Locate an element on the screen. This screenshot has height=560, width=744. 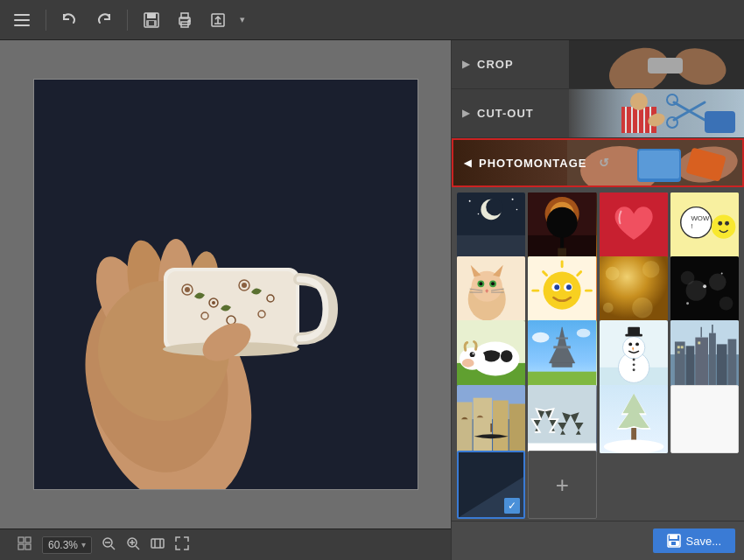
save-icon is located at coordinates (674, 541).